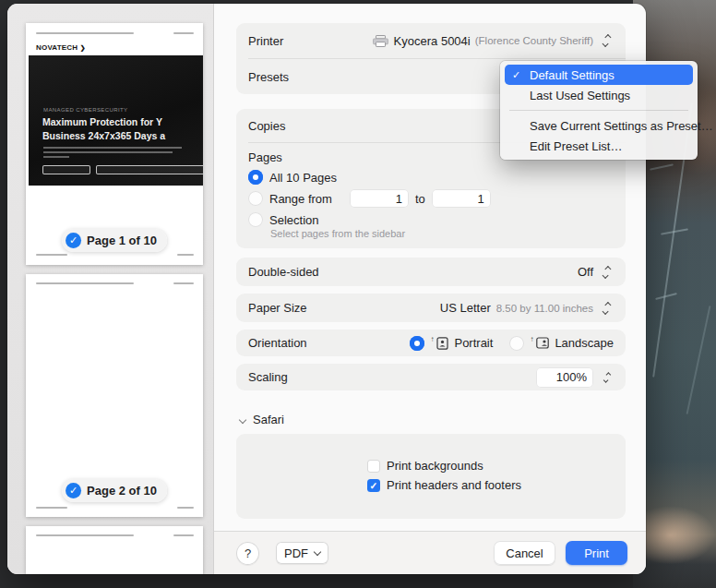 The width and height of the screenshot is (716, 588). What do you see at coordinates (572, 76) in the screenshot?
I see `menu-item-label: Default Settings` at bounding box center [572, 76].